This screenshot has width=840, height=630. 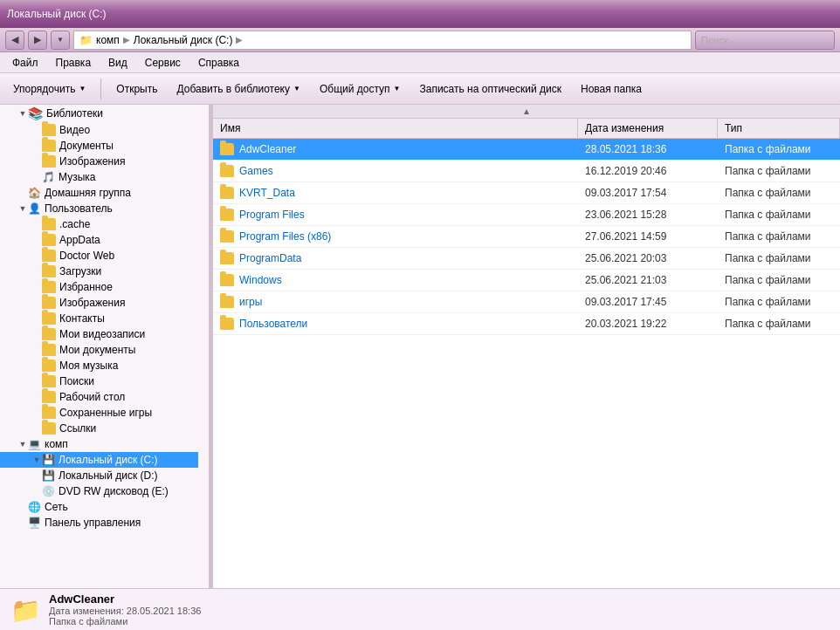 What do you see at coordinates (420, 14) in the screenshot?
I see `title-bar-content: Локальный диск (C:)` at bounding box center [420, 14].